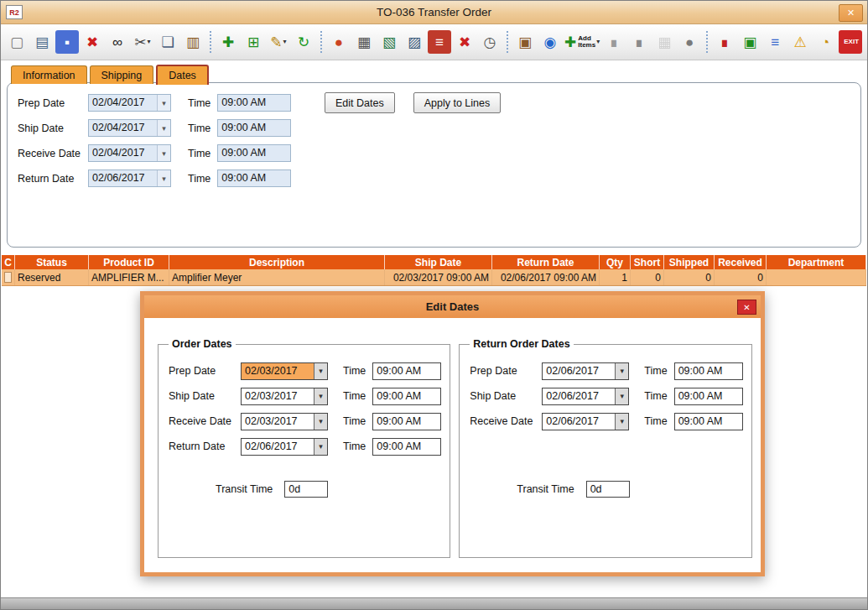  I want to click on return-prep-date-label: Prep Date, so click(506, 371).